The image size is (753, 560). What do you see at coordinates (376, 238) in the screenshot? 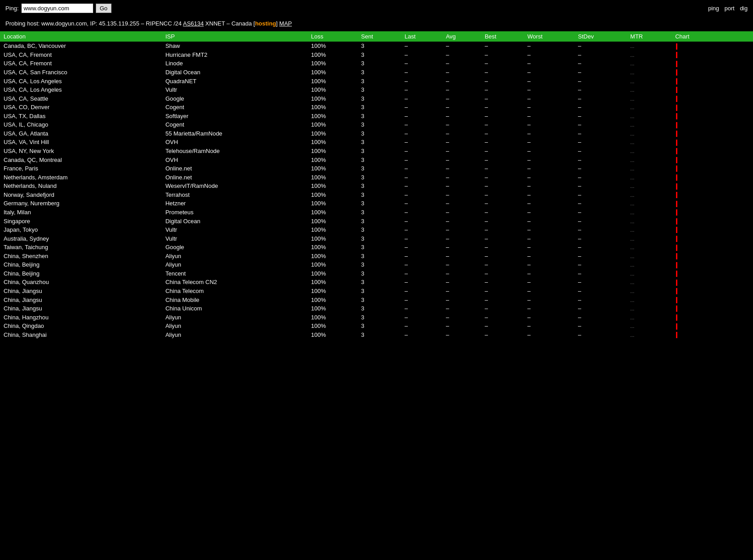
I see `table-row: Australia, SydneyVultr100%3–––––...` at bounding box center [376, 238].